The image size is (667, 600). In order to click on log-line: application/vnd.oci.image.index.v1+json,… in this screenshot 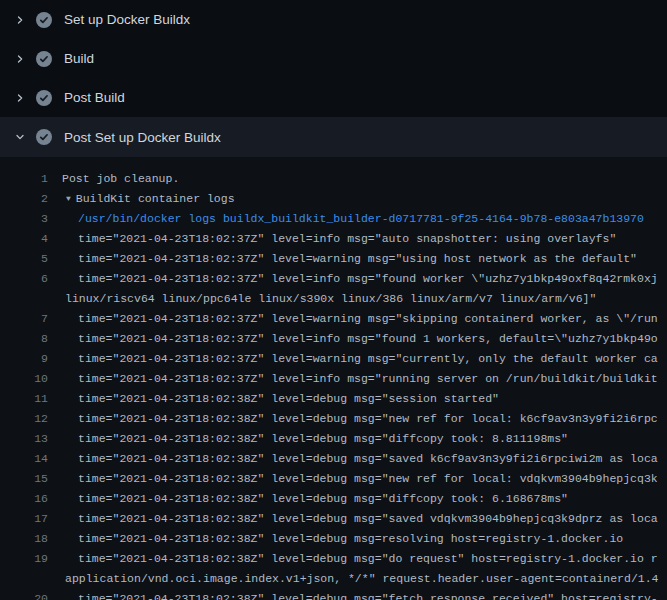, I will do `click(334, 579)`.